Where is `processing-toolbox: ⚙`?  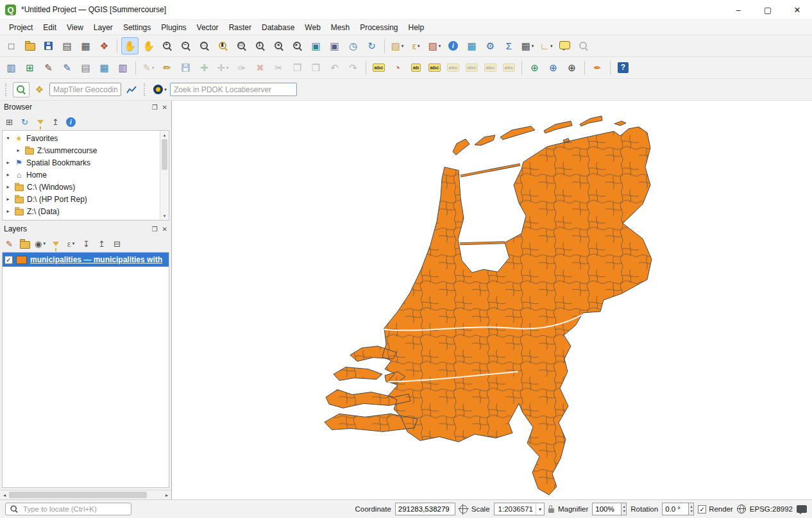 processing-toolbox: ⚙ is located at coordinates (490, 46).